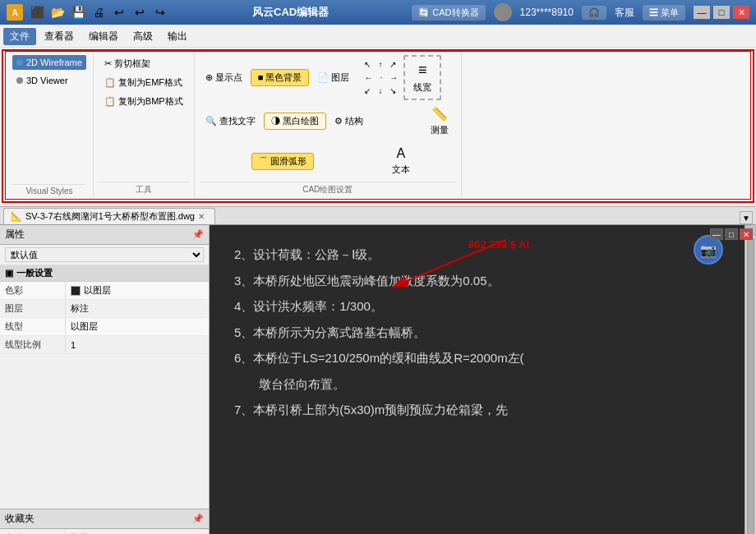 The height and width of the screenshot is (534, 756). I want to click on favorites-header: 收藏夹 📌, so click(104, 519).